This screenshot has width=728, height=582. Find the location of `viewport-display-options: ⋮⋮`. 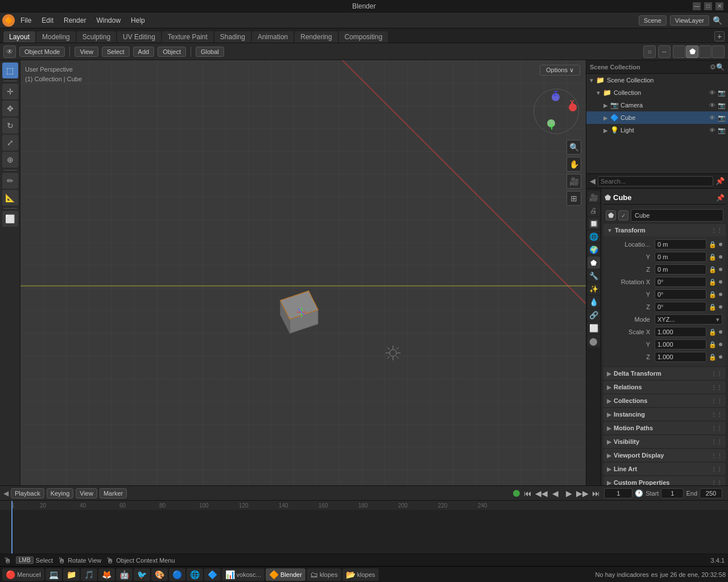

viewport-display-options: ⋮⋮ is located at coordinates (717, 456).